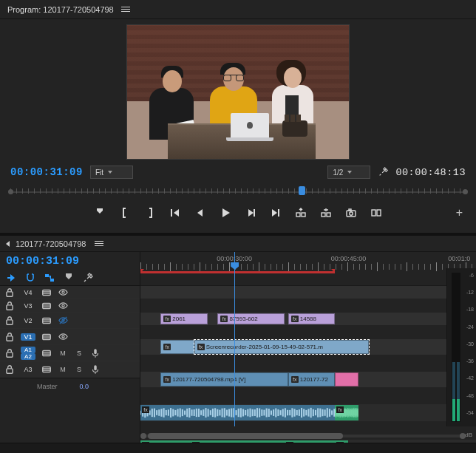 This screenshot has width=476, height=453. I want to click on sequence-tab: 120177-720504798, so click(50, 244).